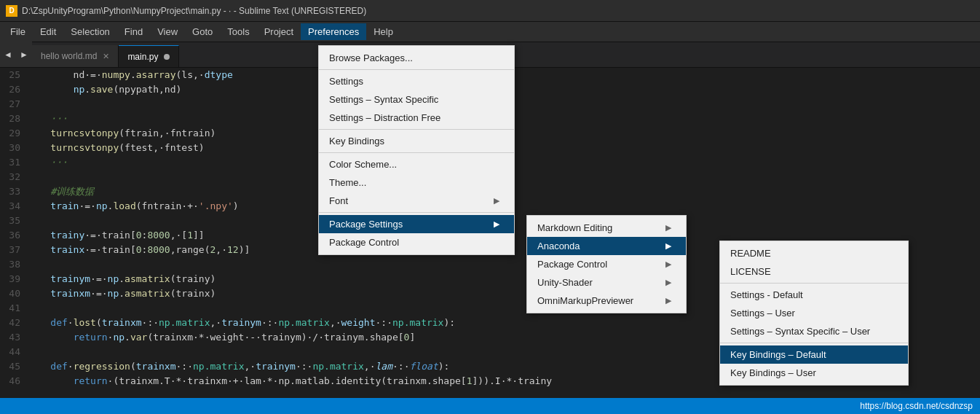 Image resolution: width=980 pixels, height=414 pixels. I want to click on package-settings-arrow: ▶, so click(497, 224).